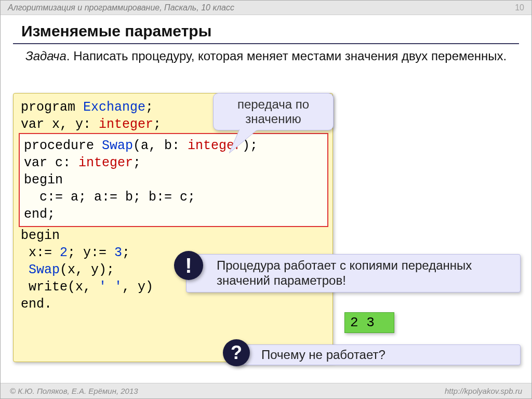 The width and height of the screenshot is (532, 399). I want to click on footer-url: http://kpolyakov.spb.ru, so click(483, 391).